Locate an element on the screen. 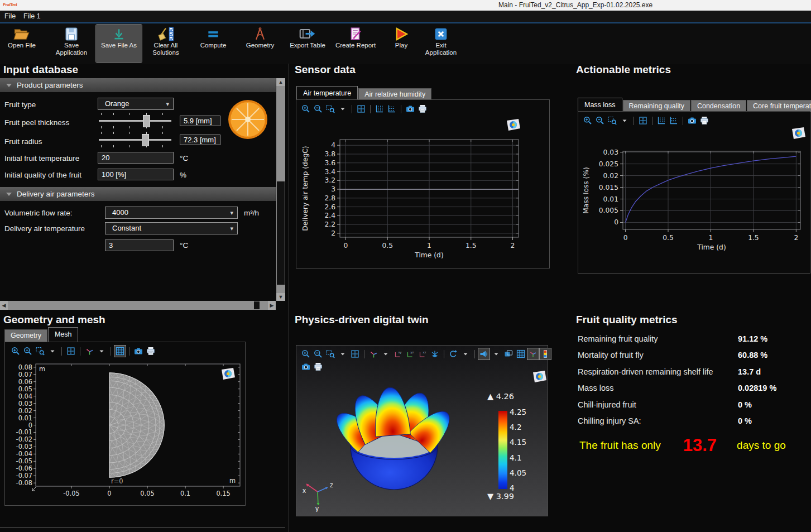 Image resolution: width=811 pixels, height=532 pixels. tab-core-fruit-temperature: Core fruit temperature is located at coordinates (779, 106).